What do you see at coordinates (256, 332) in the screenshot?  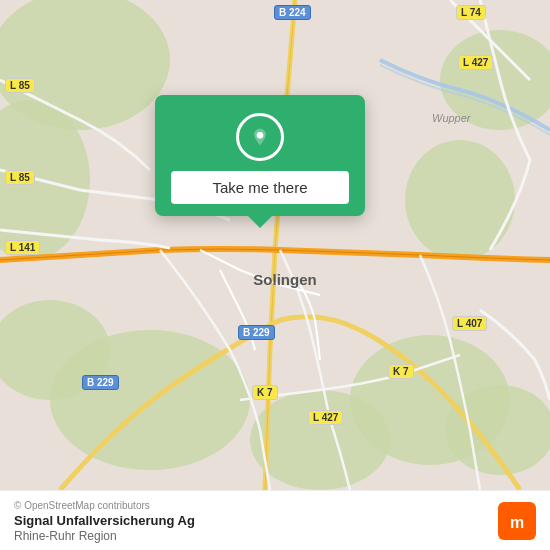 I see `road-label-b229-mid: B 229` at bounding box center [256, 332].